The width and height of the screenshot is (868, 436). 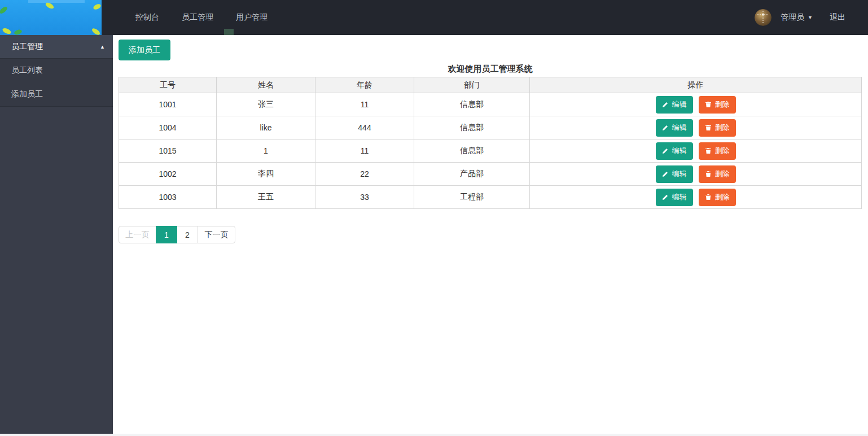 I want to click on logout-link: 退出, so click(x=838, y=18).